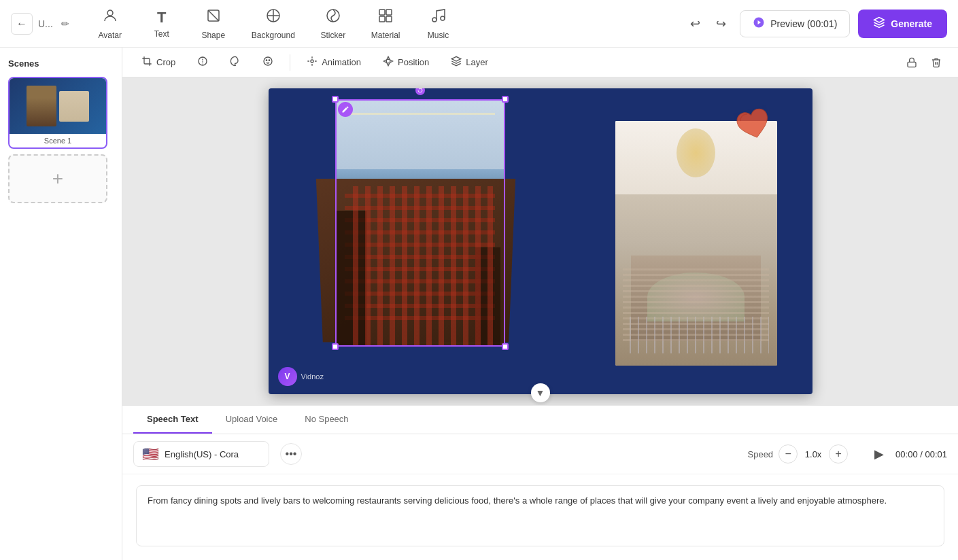 The image size is (958, 560). Describe the element at coordinates (804, 24) in the screenshot. I see `preview-label: Preview (00:01)` at that location.